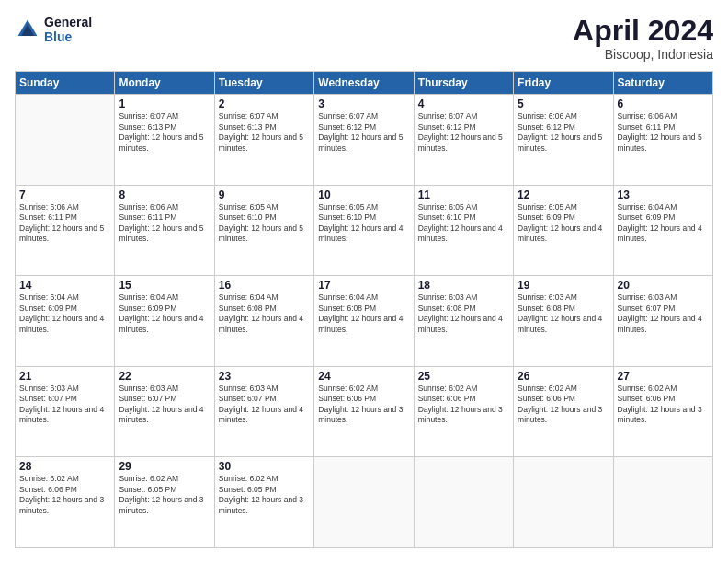 The height and width of the screenshot is (563, 728). Describe the element at coordinates (663, 412) in the screenshot. I see `table-row: 27Sunrise: 6:02 AMSunset: 6:06 PMDayligh…` at that location.